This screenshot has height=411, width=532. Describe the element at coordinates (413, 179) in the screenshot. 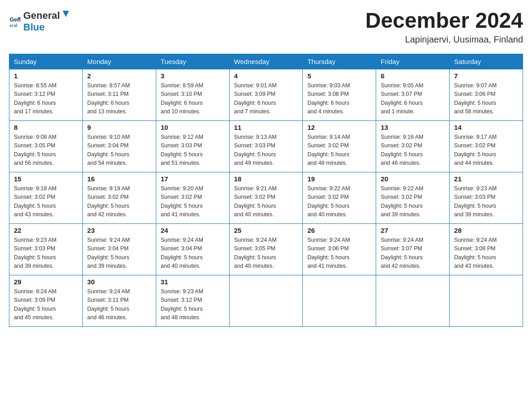

I see `day-number: 20` at that location.